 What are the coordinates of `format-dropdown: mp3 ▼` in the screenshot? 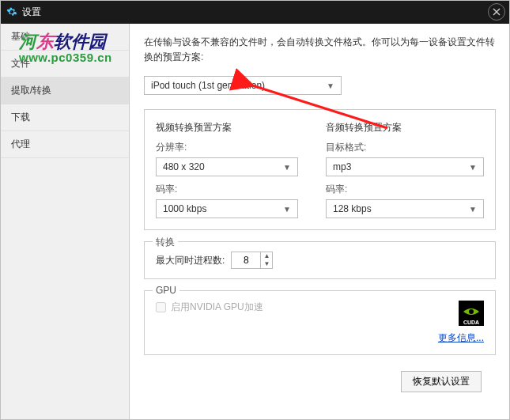 It's located at (405, 167).